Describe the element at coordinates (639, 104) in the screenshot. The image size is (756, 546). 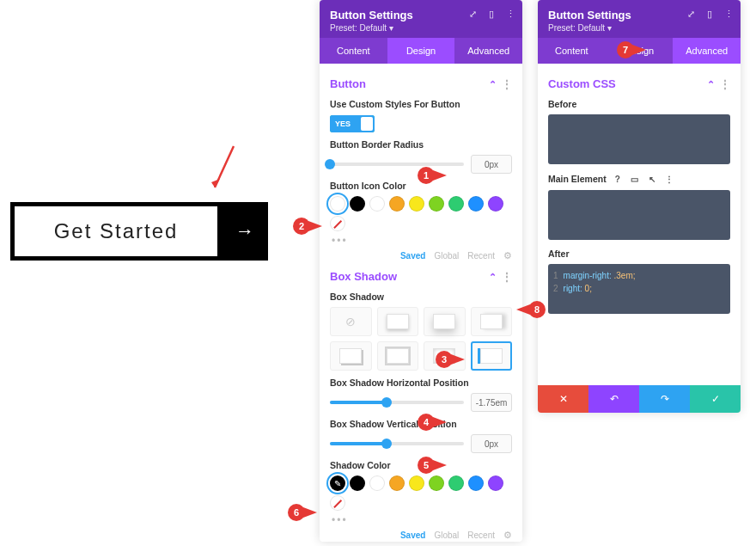
I see `css-before-label: Before` at that location.